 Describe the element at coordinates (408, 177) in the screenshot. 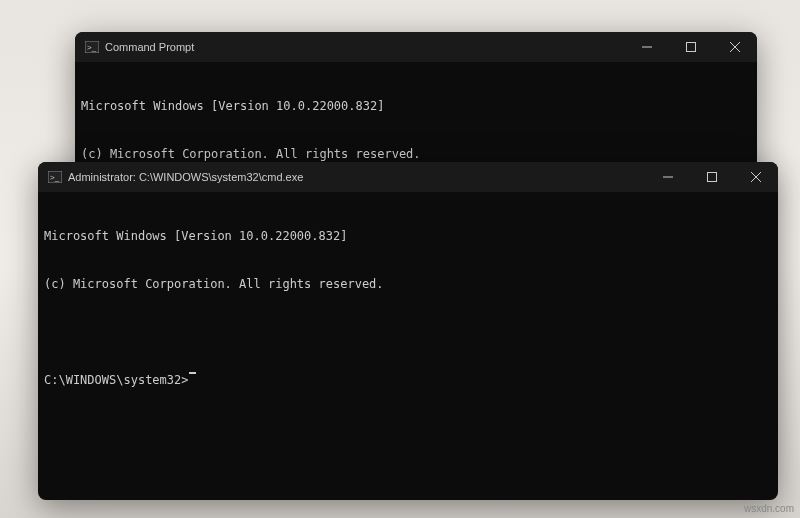

I see `titlebar: >_ Administrator: C:\WINDOWS\system32\cm…` at that location.